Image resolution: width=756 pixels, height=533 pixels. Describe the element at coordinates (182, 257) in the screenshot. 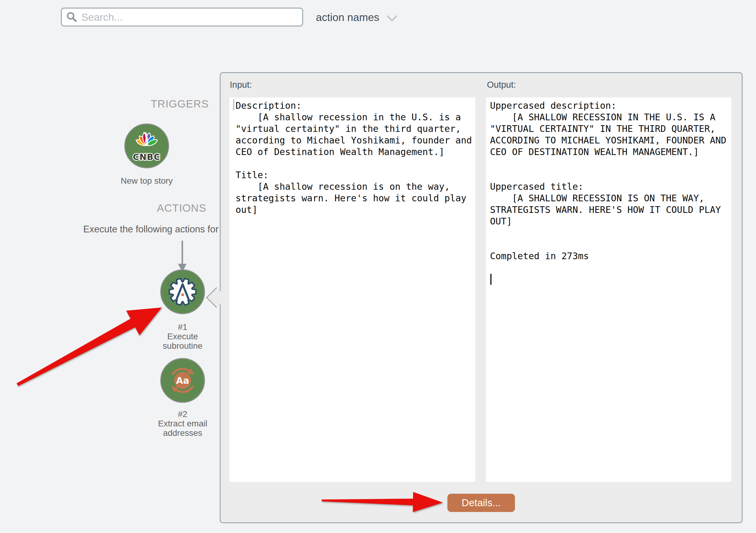

I see `flow-arrow-down-icon` at that location.